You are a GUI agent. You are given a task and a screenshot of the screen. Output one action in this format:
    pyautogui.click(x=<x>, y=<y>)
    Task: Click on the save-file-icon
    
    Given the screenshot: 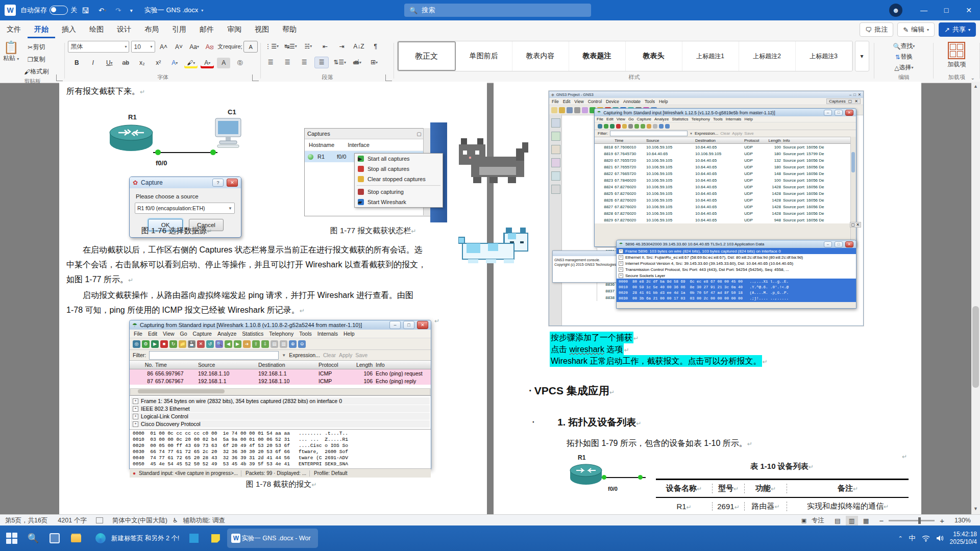 What is the action you would take?
    pyautogui.click(x=631, y=127)
    